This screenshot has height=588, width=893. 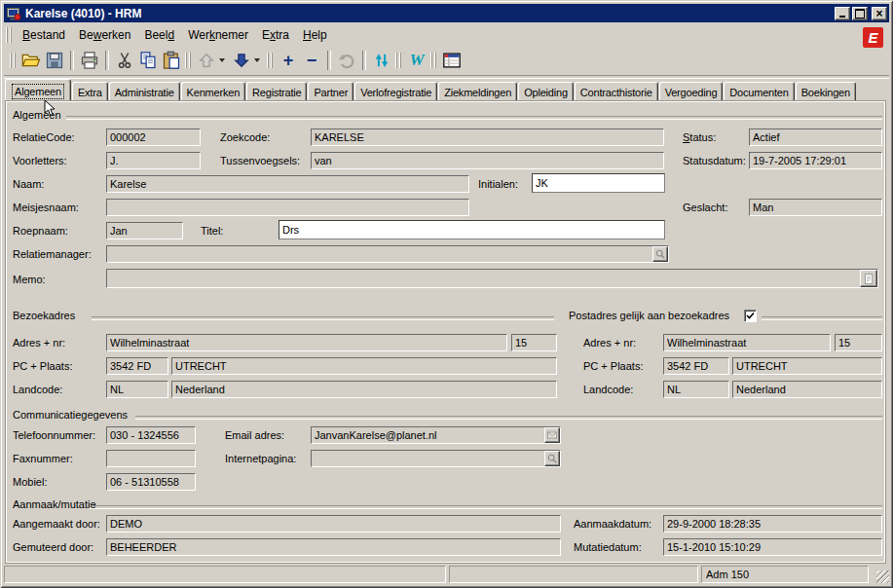 I want to click on menu-item-bewerken: Bewerken, so click(x=105, y=35).